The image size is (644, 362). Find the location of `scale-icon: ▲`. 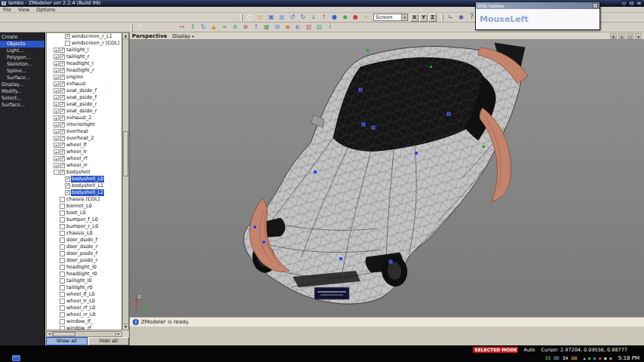

scale-icon: ▲ is located at coordinates (214, 27).